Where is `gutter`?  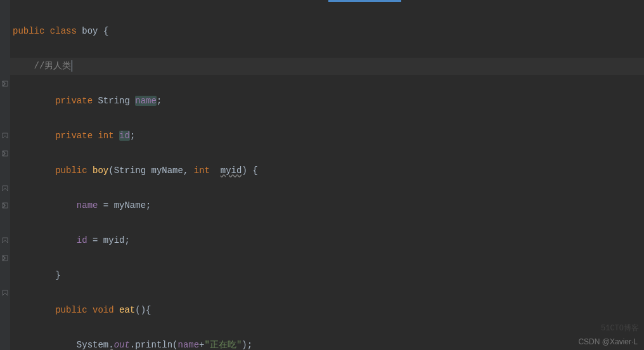
gutter is located at coordinates (5, 175).